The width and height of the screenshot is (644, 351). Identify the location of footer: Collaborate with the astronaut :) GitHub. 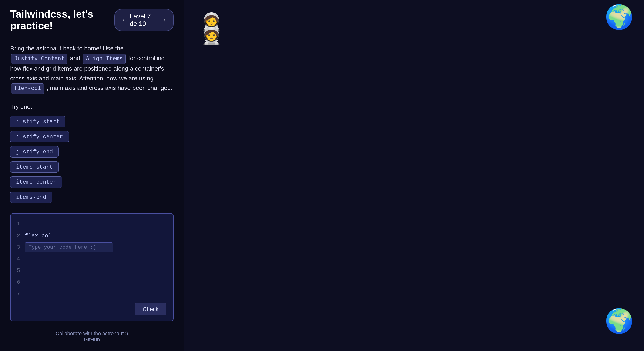
(92, 337).